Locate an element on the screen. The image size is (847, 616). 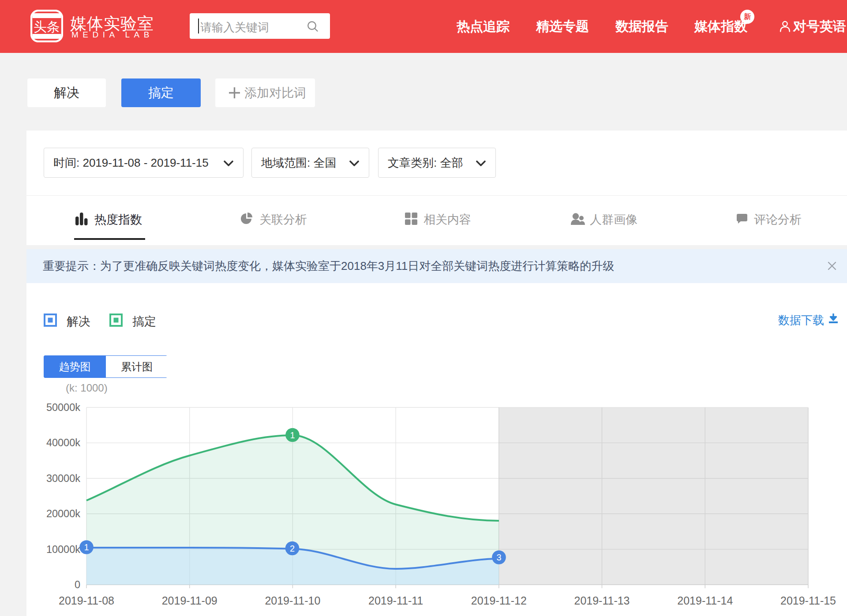
svg-text: 2019-11-10 is located at coordinates (292, 601).